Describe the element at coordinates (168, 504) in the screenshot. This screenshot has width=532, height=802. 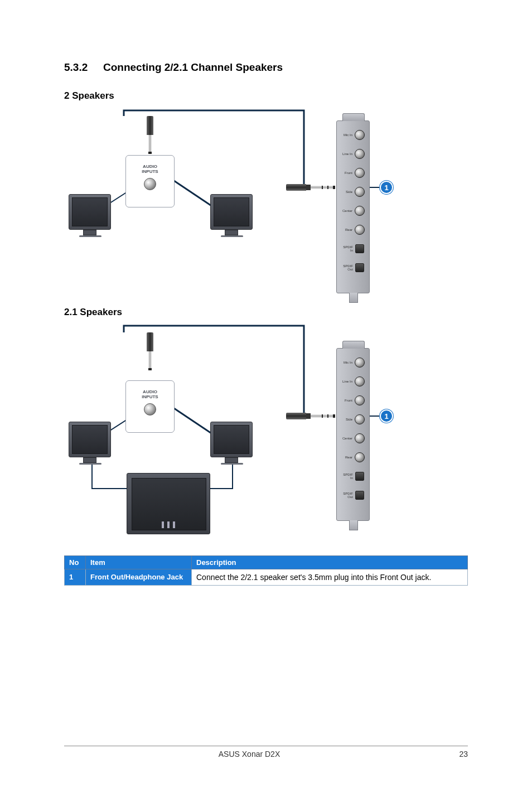
I see `subwoofer` at that location.